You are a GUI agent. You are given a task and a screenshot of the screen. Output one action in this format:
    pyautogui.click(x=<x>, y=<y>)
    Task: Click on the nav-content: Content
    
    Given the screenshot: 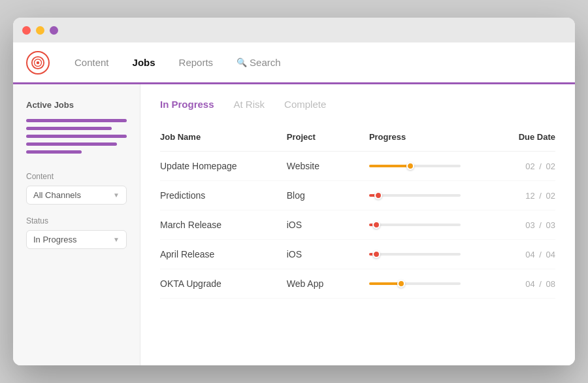 What is the action you would take?
    pyautogui.click(x=91, y=63)
    